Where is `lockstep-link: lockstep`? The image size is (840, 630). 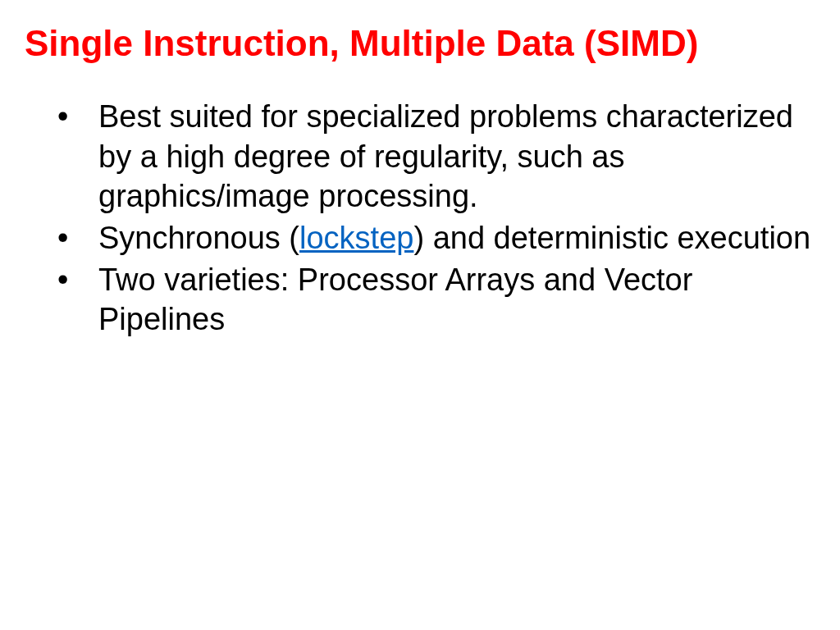
lockstep-link: lockstep is located at coordinates (356, 238).